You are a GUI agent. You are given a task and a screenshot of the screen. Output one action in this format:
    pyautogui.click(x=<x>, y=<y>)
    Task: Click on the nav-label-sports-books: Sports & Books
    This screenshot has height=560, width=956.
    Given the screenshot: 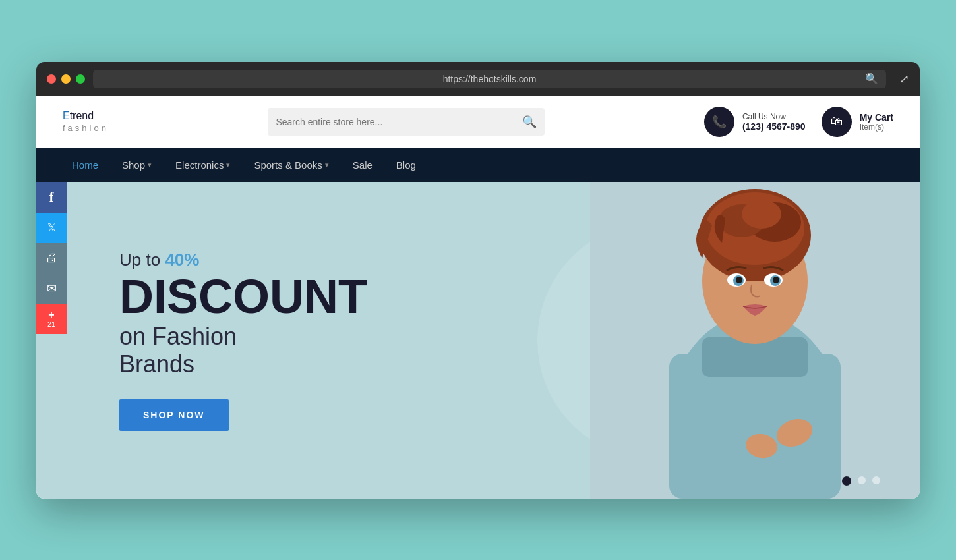 What is the action you would take?
    pyautogui.click(x=287, y=165)
    